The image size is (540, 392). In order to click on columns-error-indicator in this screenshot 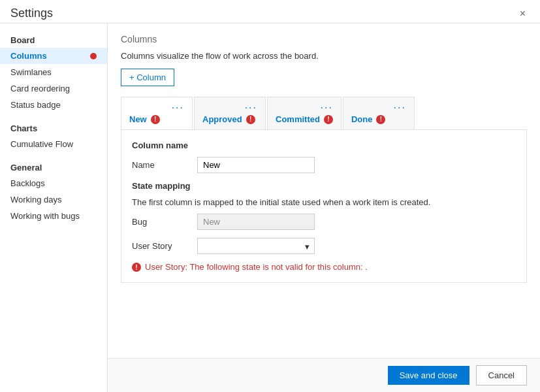, I will do `click(93, 56)`.